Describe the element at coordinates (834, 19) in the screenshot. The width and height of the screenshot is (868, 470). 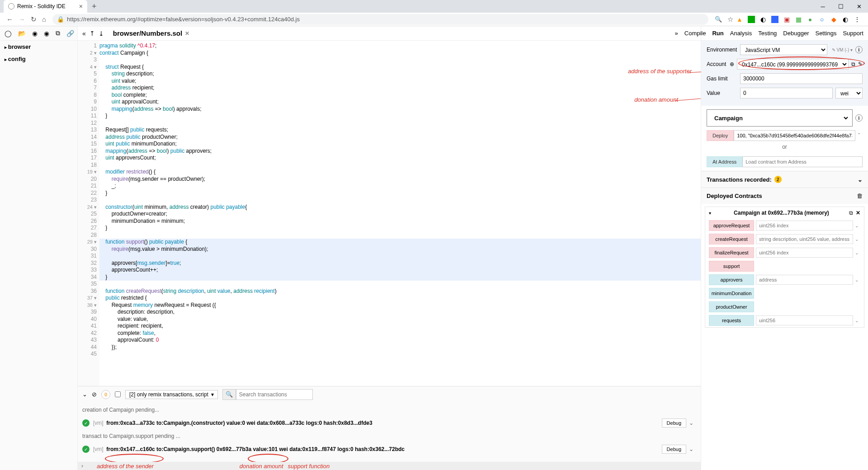
I see `ext-icon: ◆` at that location.